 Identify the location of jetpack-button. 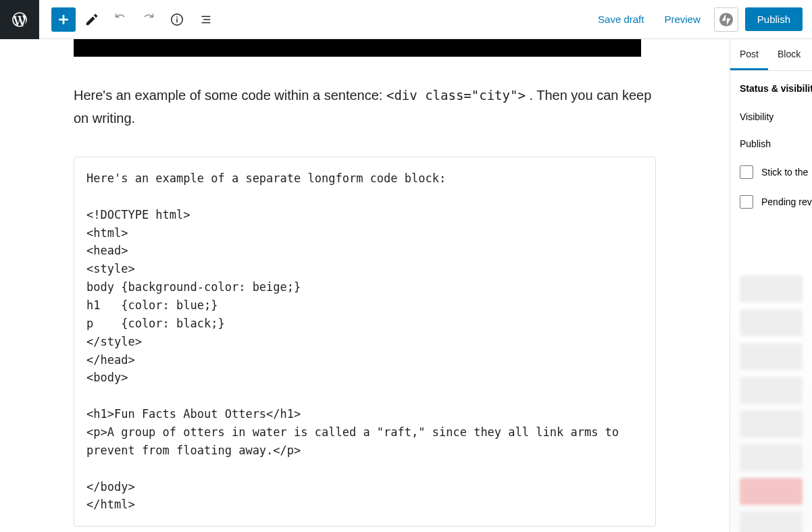
(726, 20).